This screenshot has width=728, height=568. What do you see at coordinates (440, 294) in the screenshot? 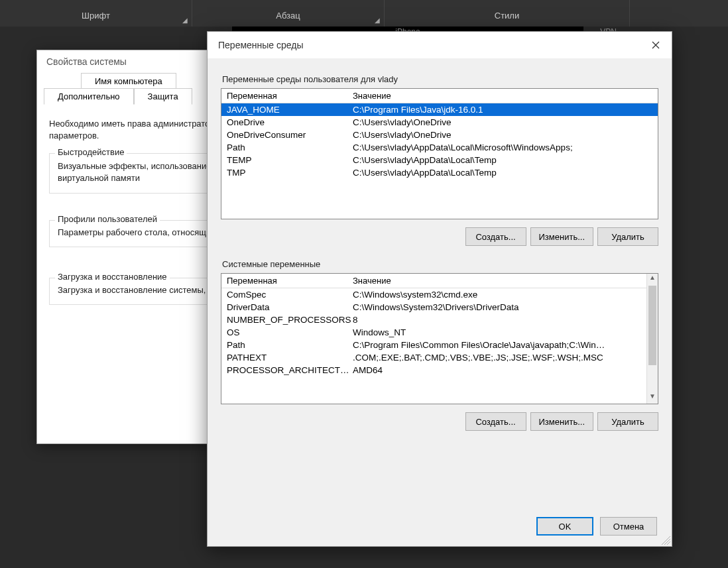
I see `table-row: ComSpecC:\Windows\system32\cmd.exe` at bounding box center [440, 294].